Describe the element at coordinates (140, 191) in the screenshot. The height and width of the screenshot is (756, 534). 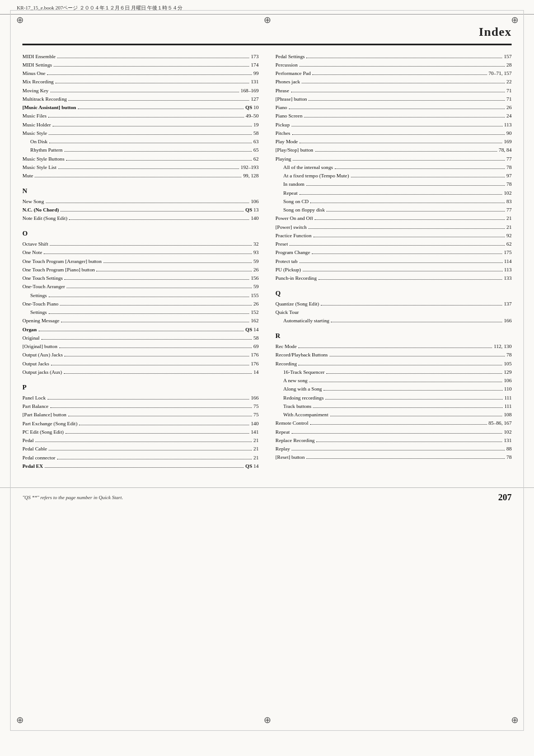
I see `section-header-n: N` at that location.